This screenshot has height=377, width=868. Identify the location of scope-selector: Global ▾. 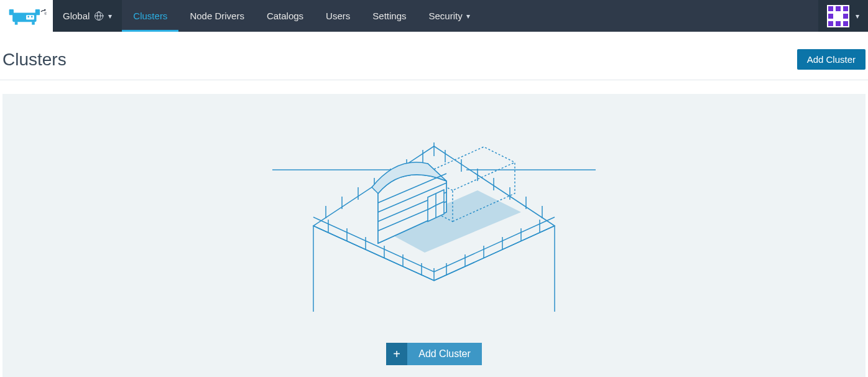
(87, 16).